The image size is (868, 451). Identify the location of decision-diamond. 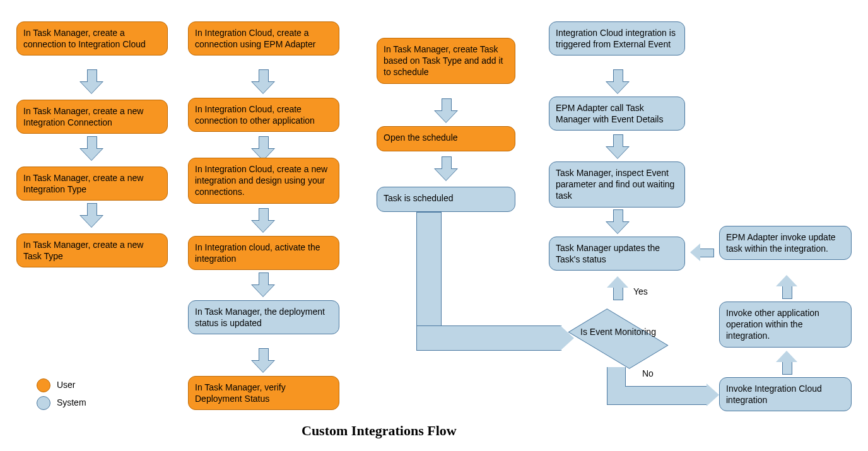
(618, 339).